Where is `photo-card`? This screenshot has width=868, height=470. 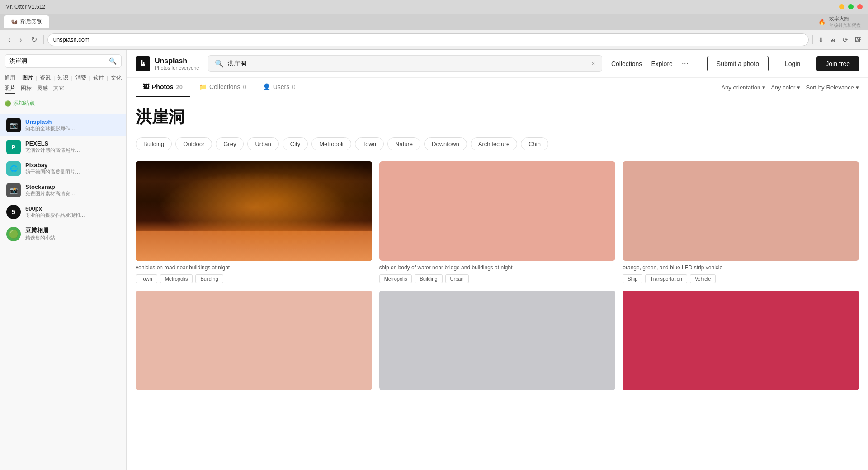
photo-card is located at coordinates (497, 344).